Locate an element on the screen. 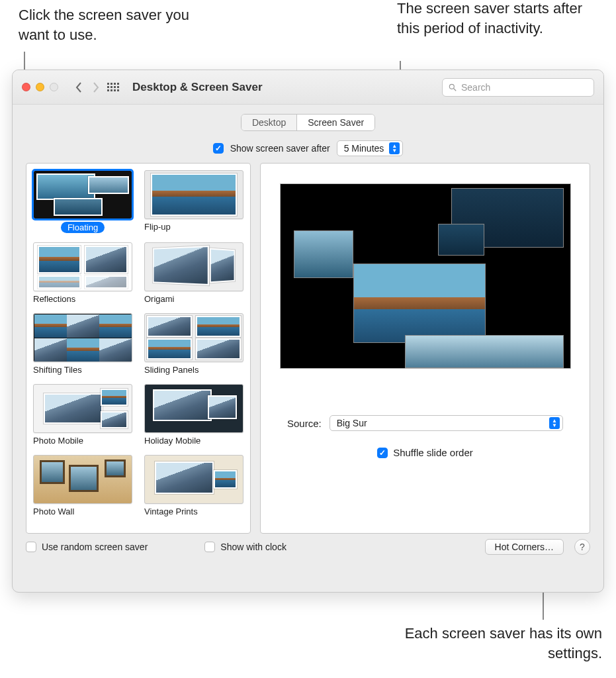 This screenshot has height=678, width=616. screensaver-item: Holiday Mobile is located at coordinates (194, 414).